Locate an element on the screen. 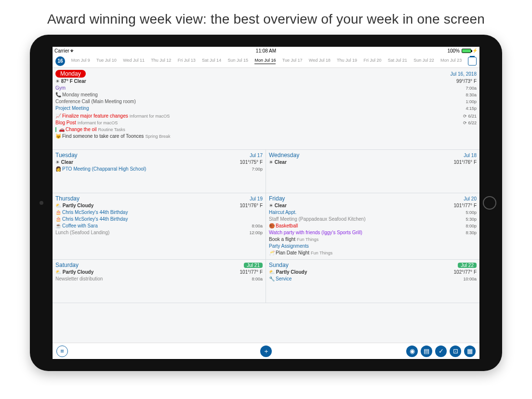  day-cell-saturday: SaturdayJul 21⛅ Partly Cloudy101°/77° FN… is located at coordinates (159, 281).